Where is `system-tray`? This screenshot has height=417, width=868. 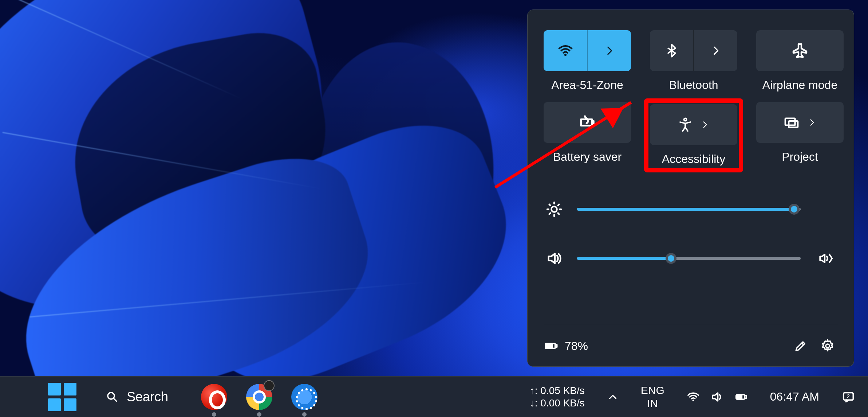 system-tray is located at coordinates (717, 397).